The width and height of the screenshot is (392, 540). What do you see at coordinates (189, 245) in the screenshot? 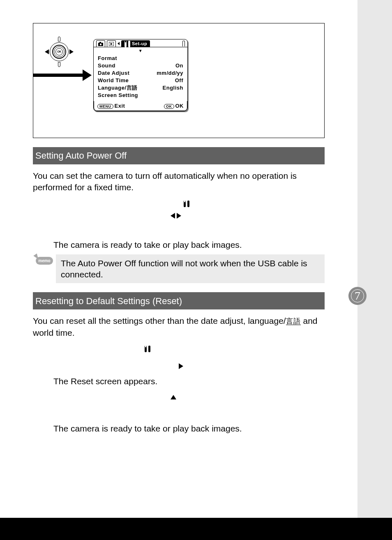
I see `step2-sub: The camera is ready to take or play back…` at bounding box center [189, 245].